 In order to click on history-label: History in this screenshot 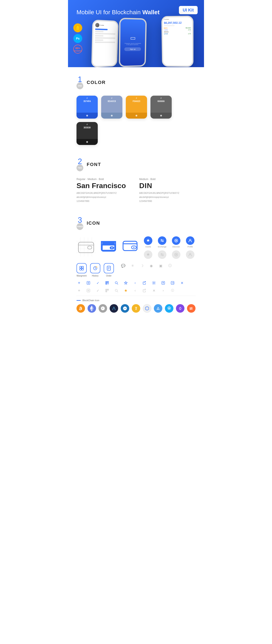, I will do `click(95, 276)`.